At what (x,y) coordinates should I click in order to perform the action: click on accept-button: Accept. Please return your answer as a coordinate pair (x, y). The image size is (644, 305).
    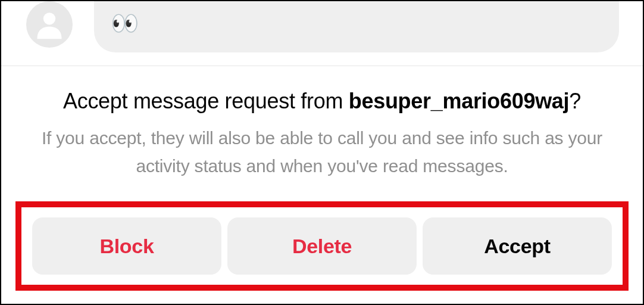
    Looking at the image, I should click on (517, 246).